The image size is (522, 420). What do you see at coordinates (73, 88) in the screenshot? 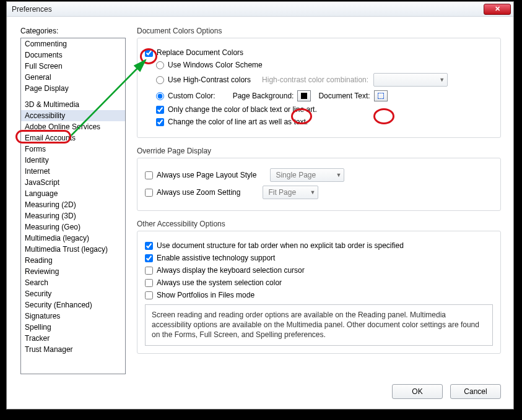
I see `category-item: Page Display` at bounding box center [73, 88].